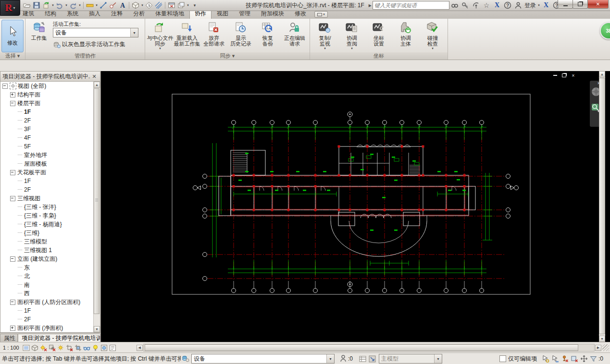 This screenshot has width=610, height=364. Describe the element at coordinates (11, 348) in the screenshot. I see `view-scale-button: 1 : 100` at that location.